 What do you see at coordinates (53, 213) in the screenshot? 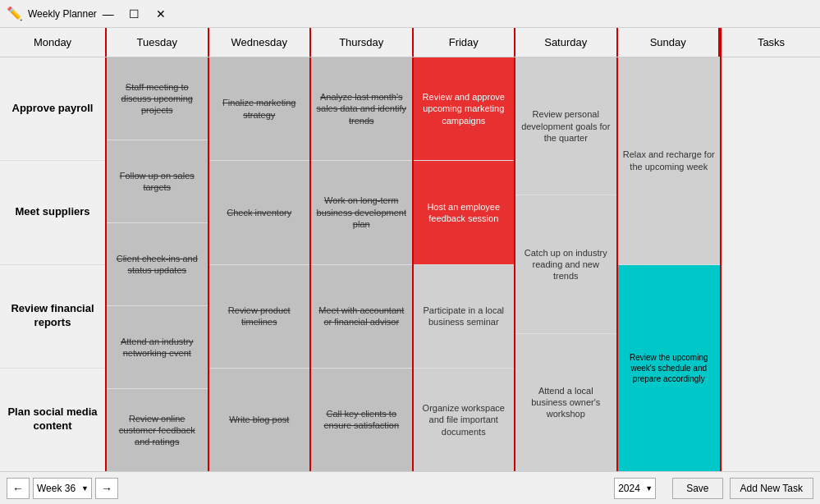
I see `list-item: Meet suppliers` at bounding box center [53, 213].